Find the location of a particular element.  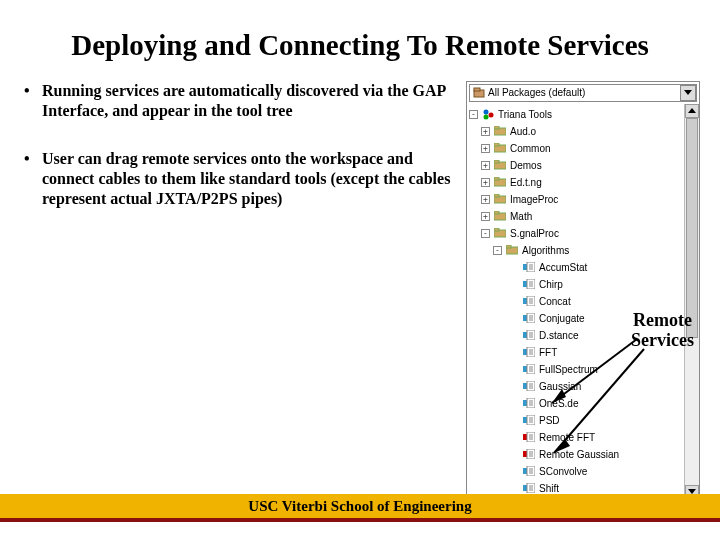

tree-leaf: Gaussian is located at coordinates (583, 386).